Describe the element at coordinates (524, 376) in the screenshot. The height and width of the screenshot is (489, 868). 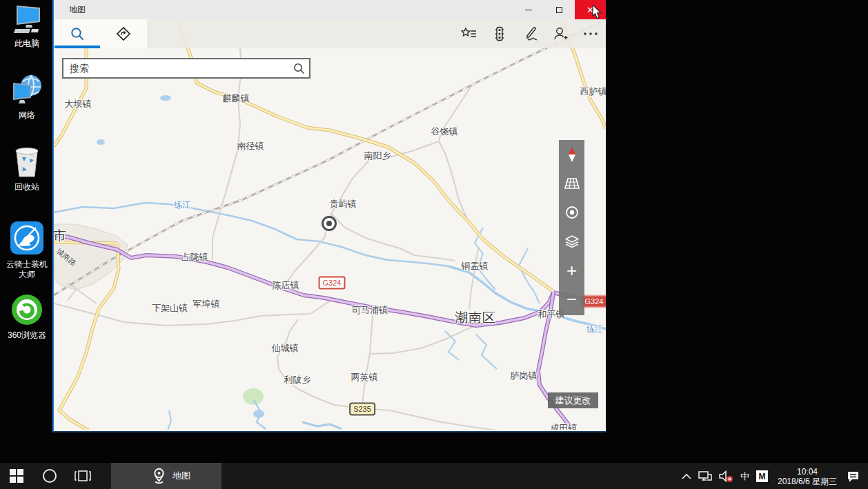
I see `map-label: 胪岗镇` at that location.